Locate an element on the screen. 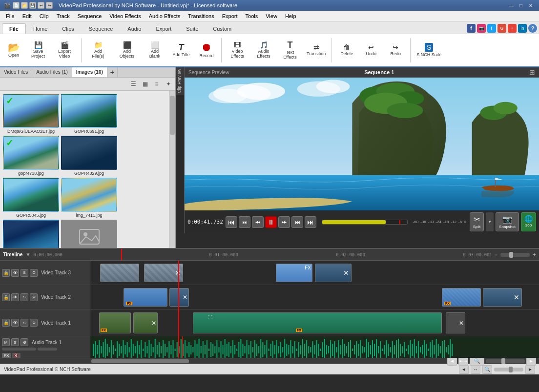 The width and height of the screenshot is (539, 392). statusbar-btn-1: ◄ is located at coordinates (464, 370).